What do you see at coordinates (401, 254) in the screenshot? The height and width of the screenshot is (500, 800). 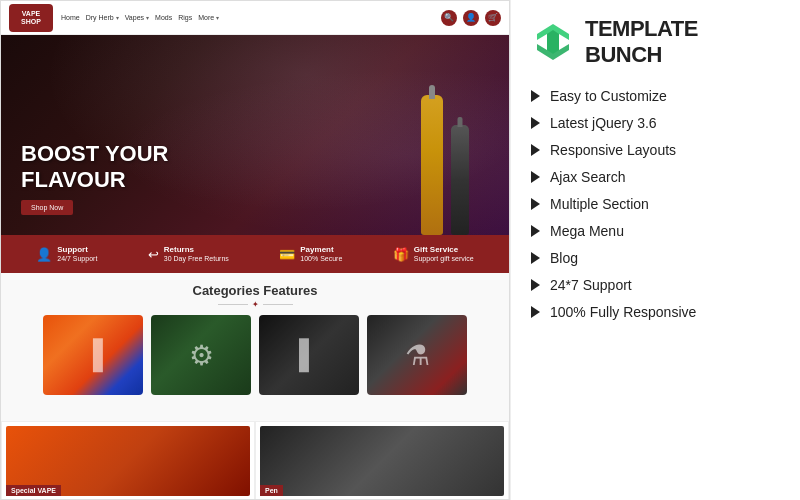 I see `gift-icon: 🎁` at bounding box center [401, 254].